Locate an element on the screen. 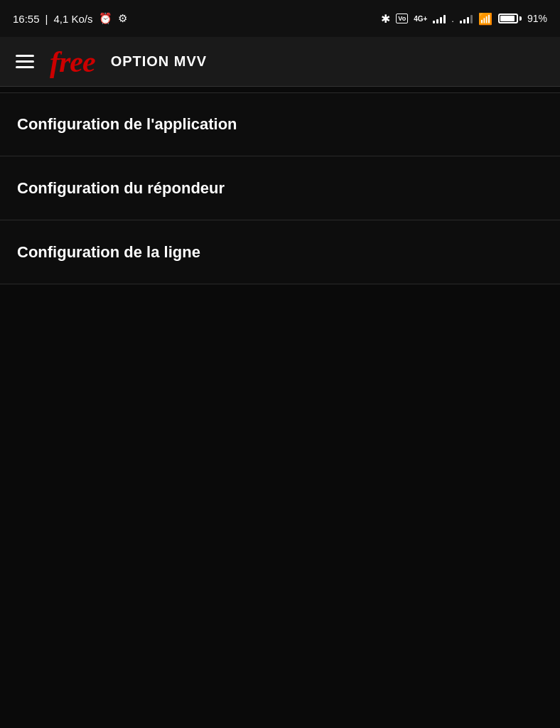  gear-icon: ⚙ is located at coordinates (122, 18).